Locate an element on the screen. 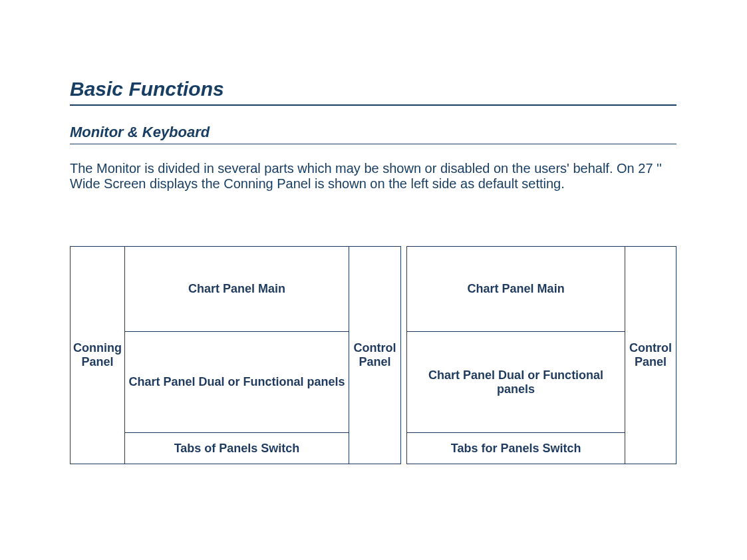 The height and width of the screenshot is (560, 747). body-paragraph: The Monitor is divided in several parts … is located at coordinates (373, 176).